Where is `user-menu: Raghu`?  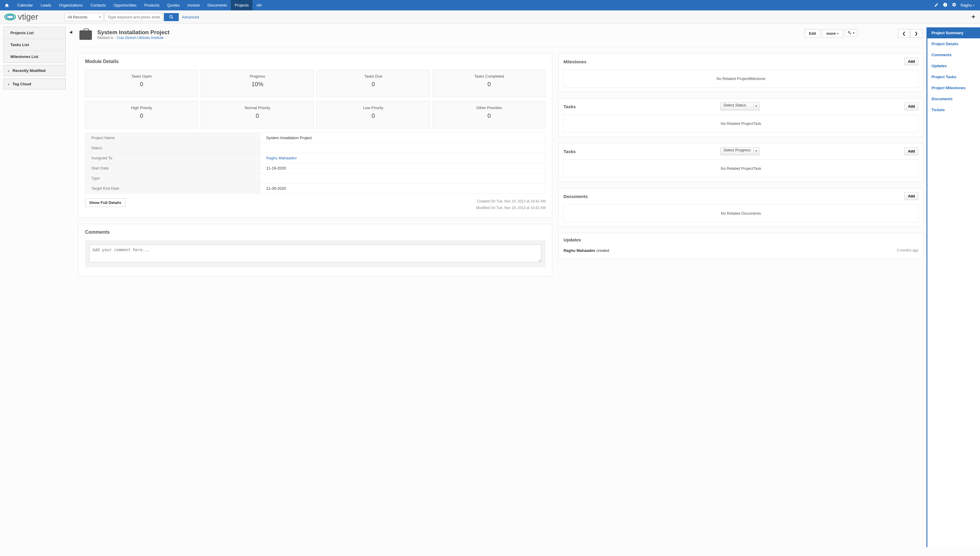
user-menu: Raghu is located at coordinates (968, 5).